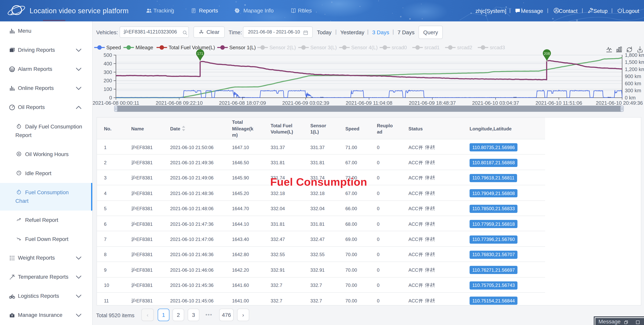 This screenshot has height=325, width=644. What do you see at coordinates (324, 48) in the screenshot?
I see `svg-text: Sensor 3(L)` at bounding box center [324, 48].